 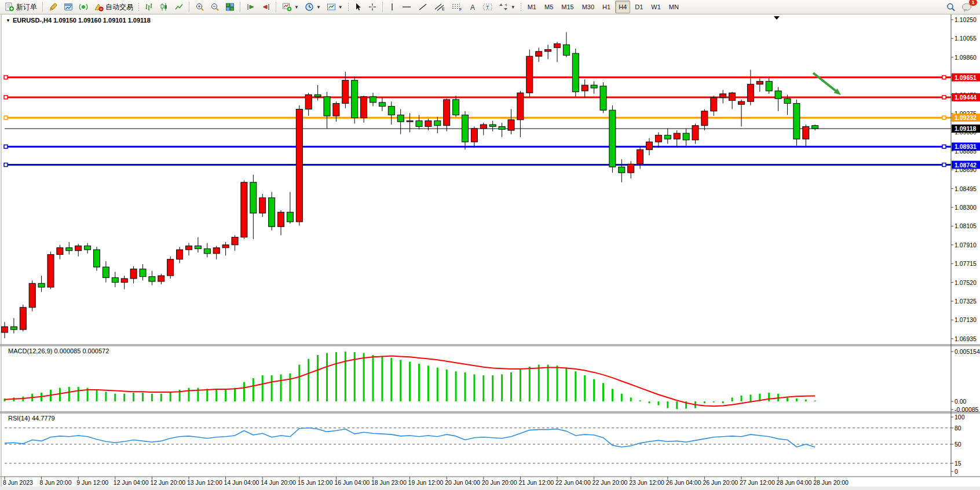 What do you see at coordinates (423, 7) in the screenshot?
I see `trendline-icon` at bounding box center [423, 7].